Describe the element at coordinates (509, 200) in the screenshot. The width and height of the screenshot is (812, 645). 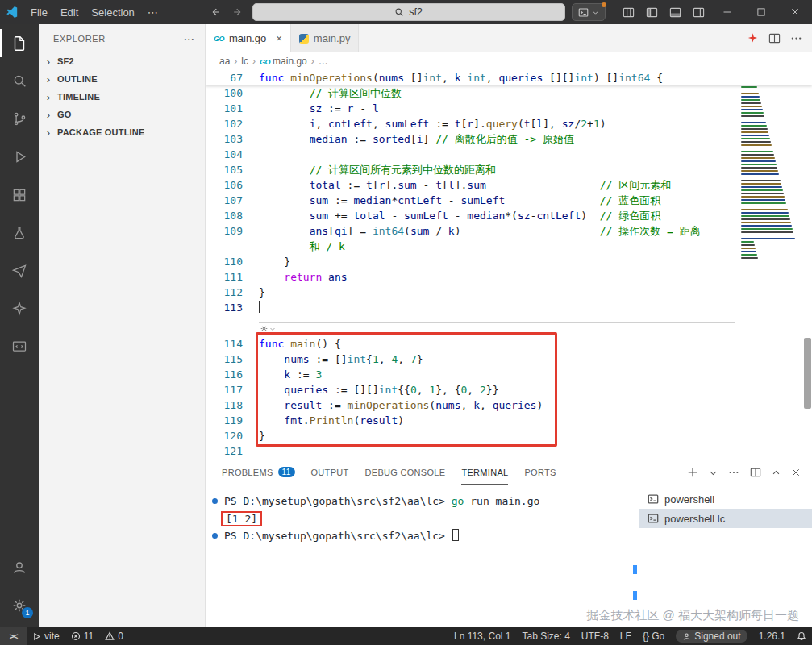
I see `code-line: 107 sum := median*cntLeft - sumLeft // 蓝…` at that location.